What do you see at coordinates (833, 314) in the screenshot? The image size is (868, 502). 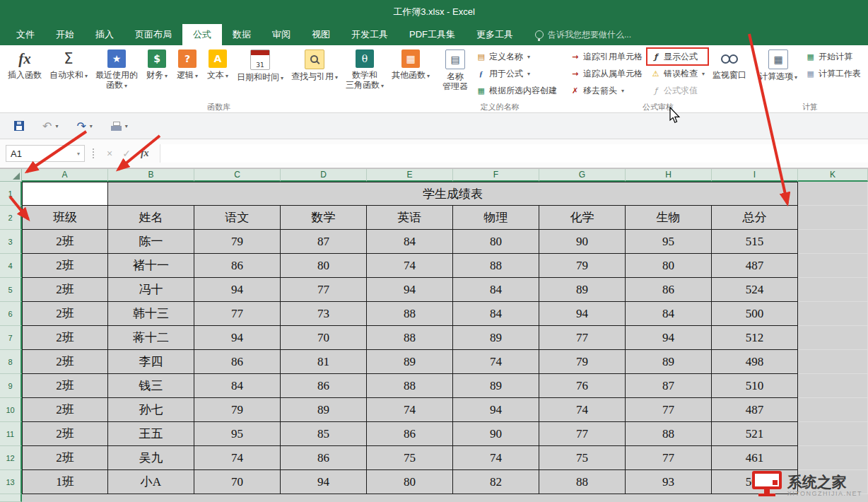 I see `cell-K6` at bounding box center [833, 314].